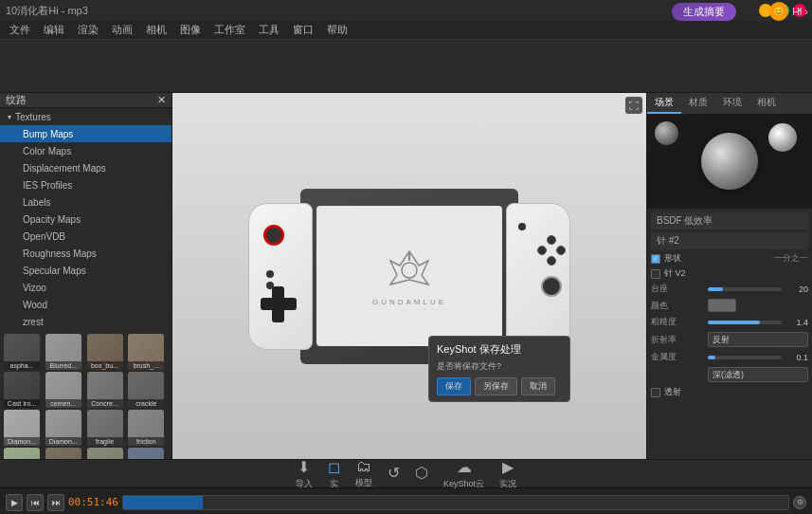 The height and width of the screenshot is (514, 812). I want to click on tree-item-ies-profiles: IES Profiles, so click(85, 185).